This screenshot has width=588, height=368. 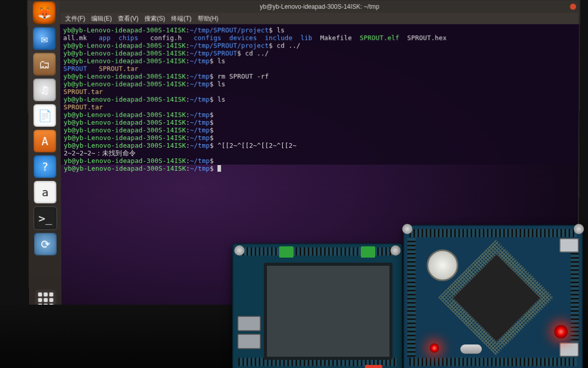 I want to click on amazon-icon: a, so click(x=45, y=192).